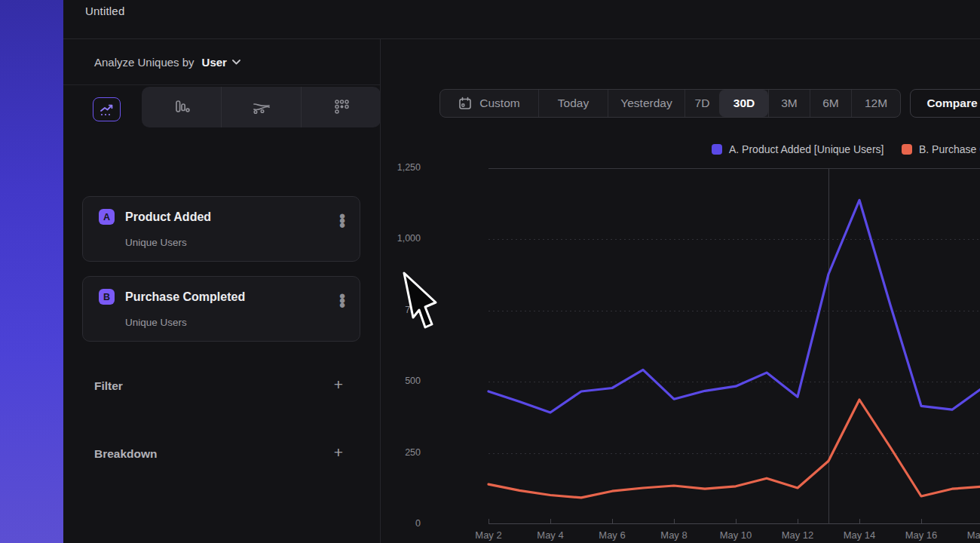 This screenshot has height=543, width=980. I want to click on tab-grid, so click(341, 107).